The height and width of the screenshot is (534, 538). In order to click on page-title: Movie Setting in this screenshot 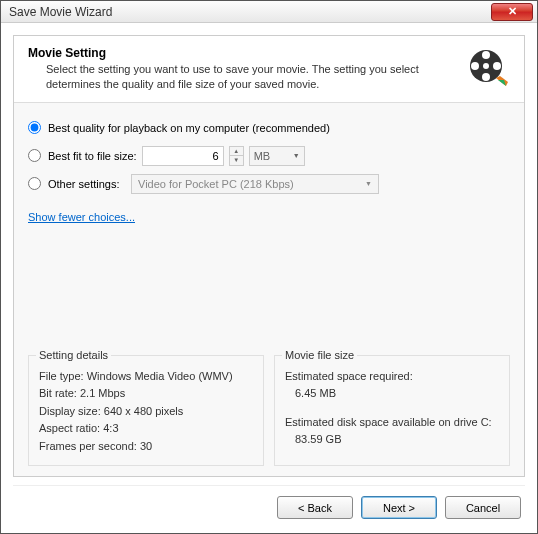, I will do `click(243, 53)`.